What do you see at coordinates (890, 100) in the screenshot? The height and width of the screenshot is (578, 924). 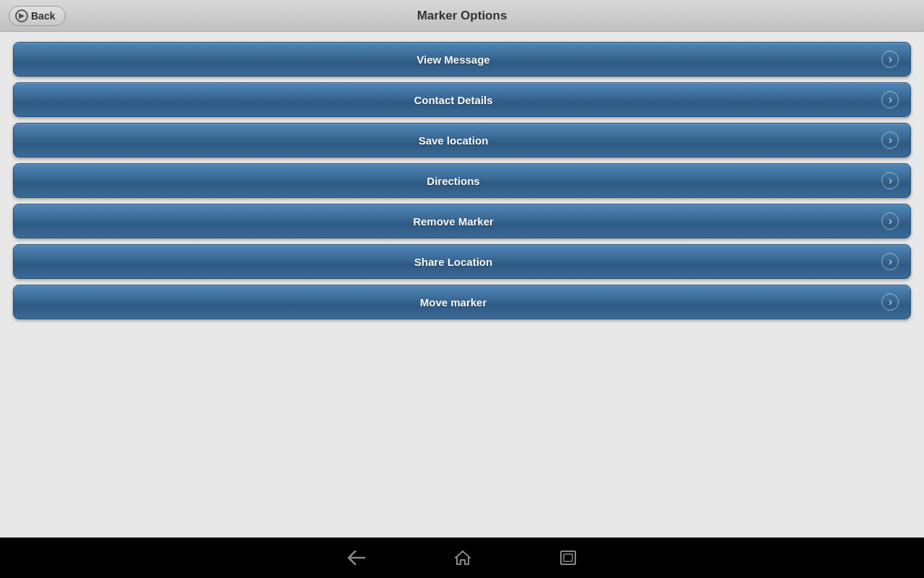 I see `chevron-icon-contact-details` at bounding box center [890, 100].